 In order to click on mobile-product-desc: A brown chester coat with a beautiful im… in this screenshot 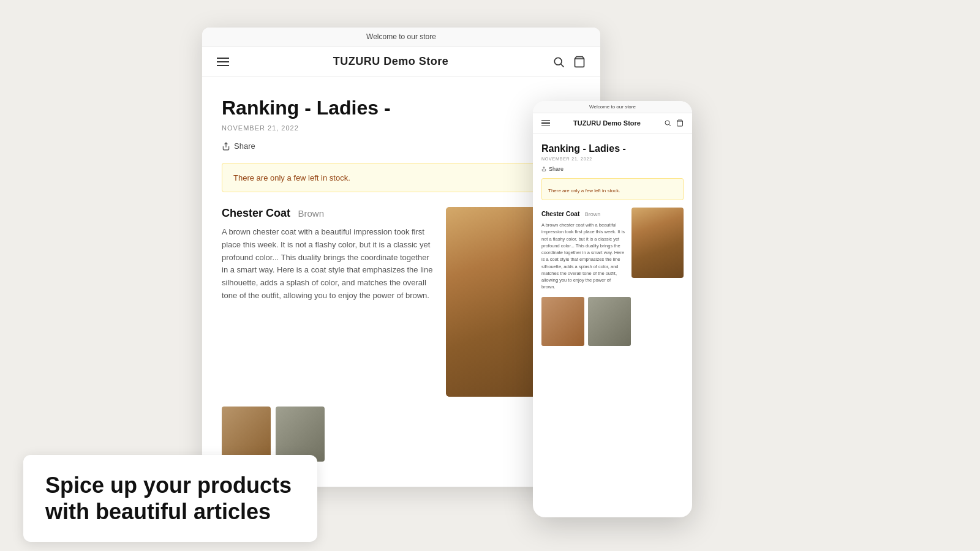, I will do `click(583, 256)`.